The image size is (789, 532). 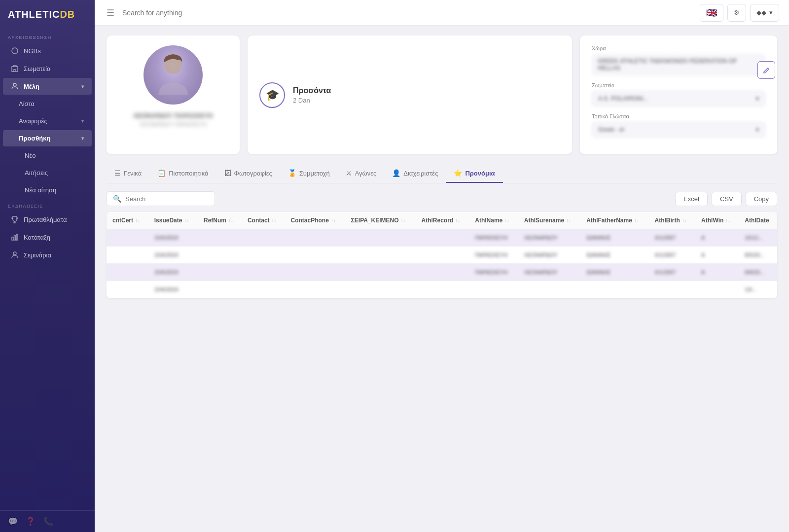 What do you see at coordinates (47, 138) in the screenshot?
I see `sidebar-item-add: Προσθήκη ▾` at bounding box center [47, 138].